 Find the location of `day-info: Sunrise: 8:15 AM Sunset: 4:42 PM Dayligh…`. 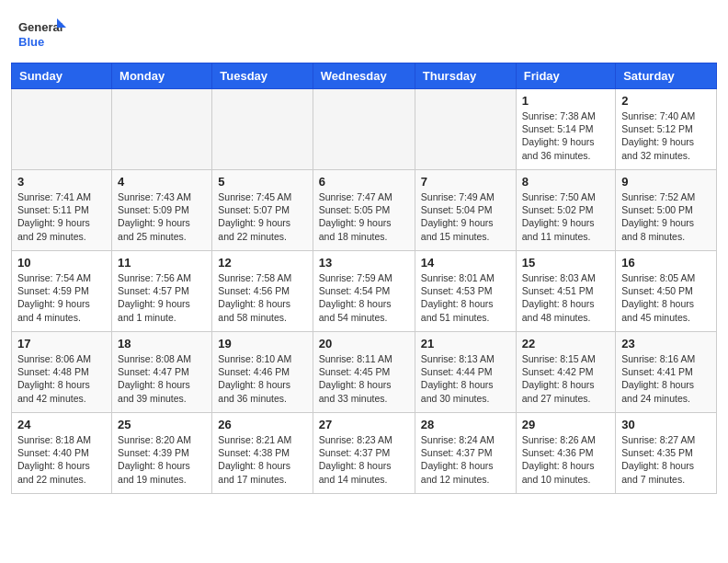

day-info: Sunrise: 8:15 AM Sunset: 4:42 PM Dayligh… is located at coordinates (566, 379).